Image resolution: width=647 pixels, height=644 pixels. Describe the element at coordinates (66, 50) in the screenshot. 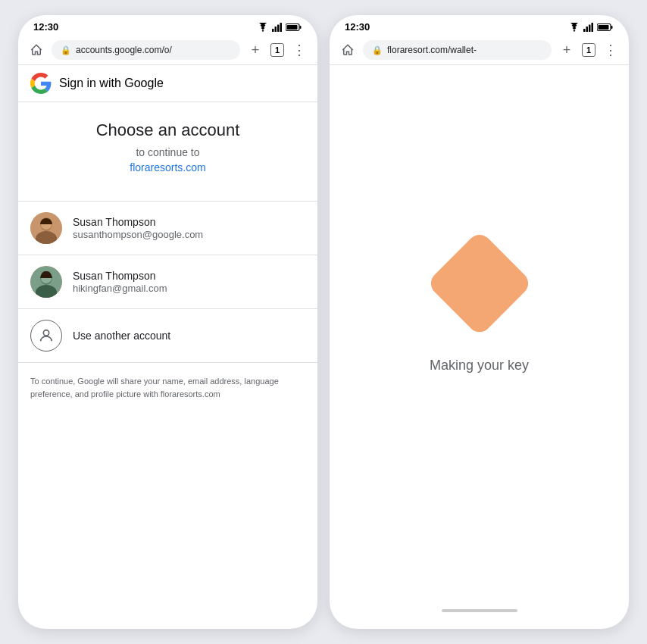

I see `lock-icon-left: 🔒` at that location.